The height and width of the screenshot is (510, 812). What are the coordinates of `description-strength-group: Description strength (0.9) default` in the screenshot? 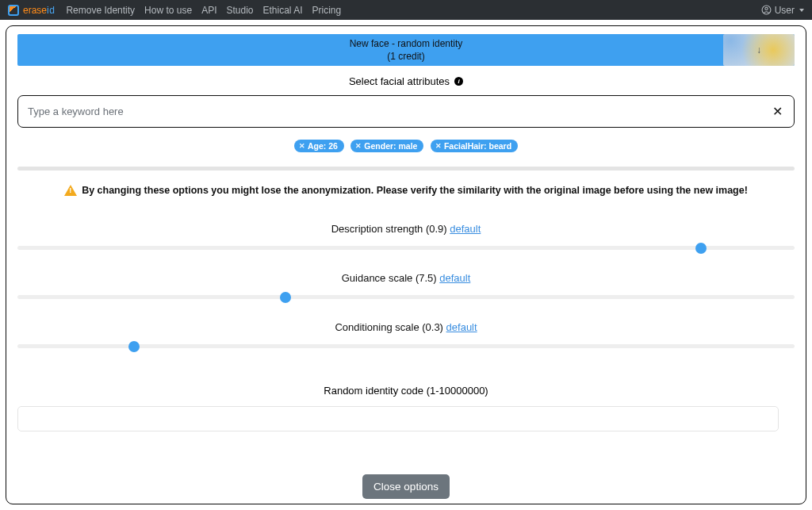 It's located at (406, 236).